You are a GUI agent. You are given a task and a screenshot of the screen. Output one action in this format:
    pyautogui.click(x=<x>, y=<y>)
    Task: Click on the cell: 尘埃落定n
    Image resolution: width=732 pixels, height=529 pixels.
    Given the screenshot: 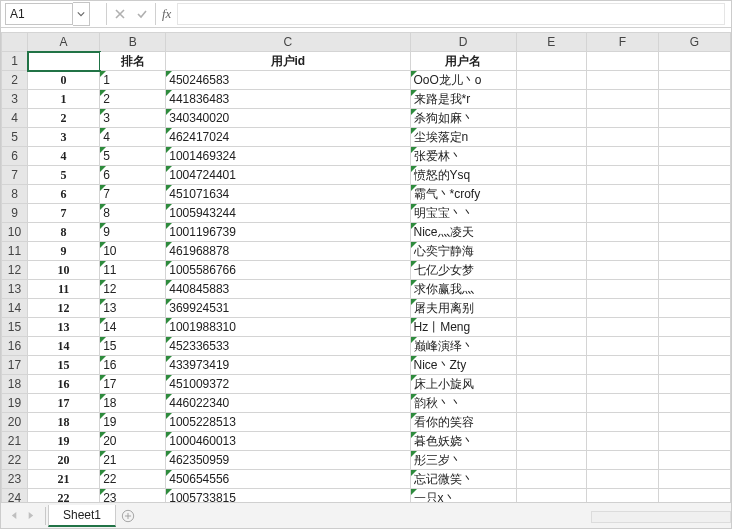 What is the action you would take?
    pyautogui.click(x=463, y=138)
    